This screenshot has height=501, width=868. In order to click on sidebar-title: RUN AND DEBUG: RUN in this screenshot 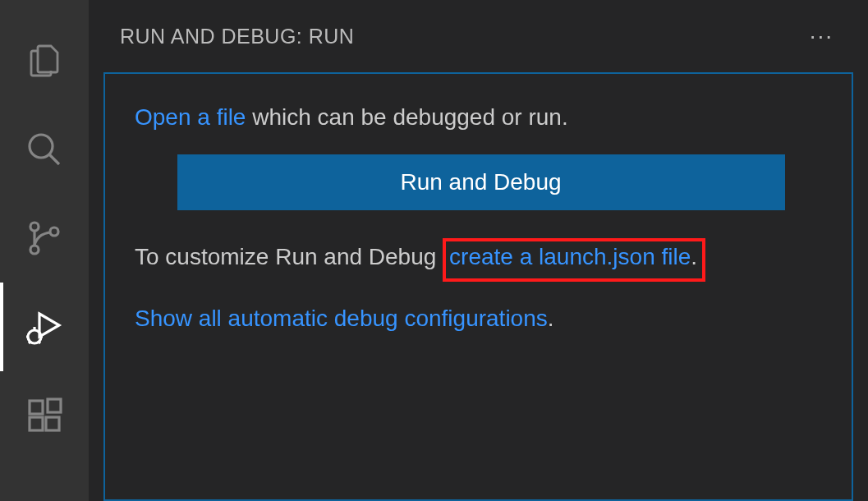, I will do `click(237, 36)`.